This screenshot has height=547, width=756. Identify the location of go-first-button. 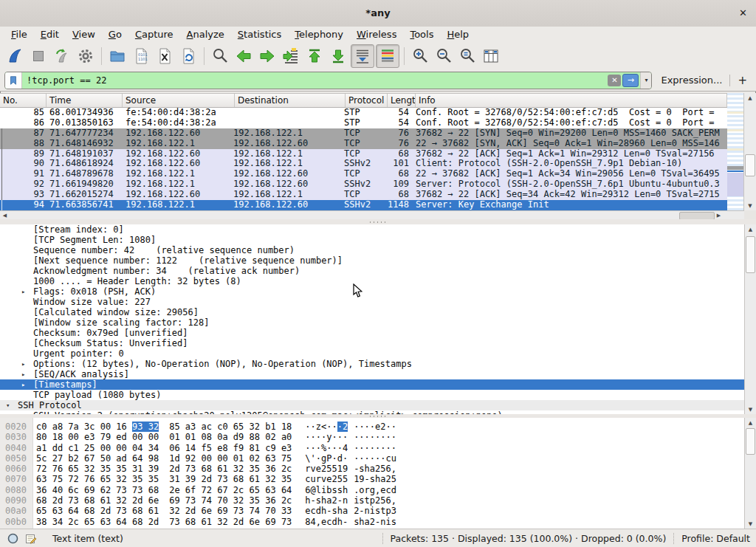
(315, 56).